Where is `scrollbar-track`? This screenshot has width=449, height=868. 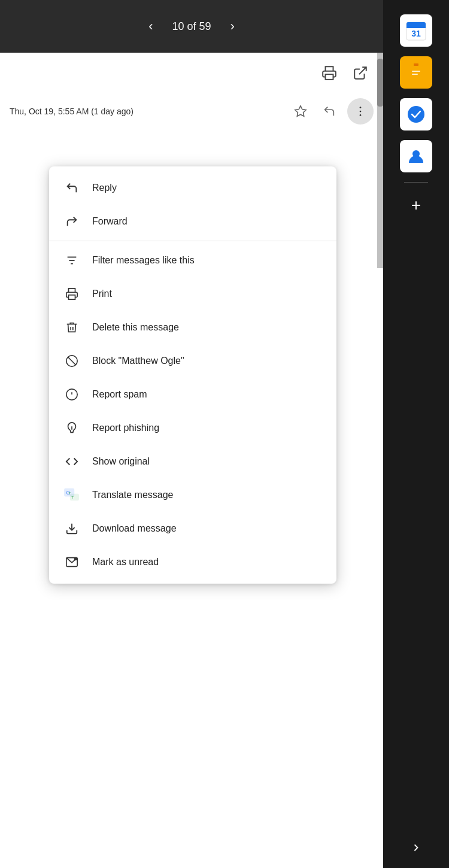
scrollbar-track is located at coordinates (380, 160).